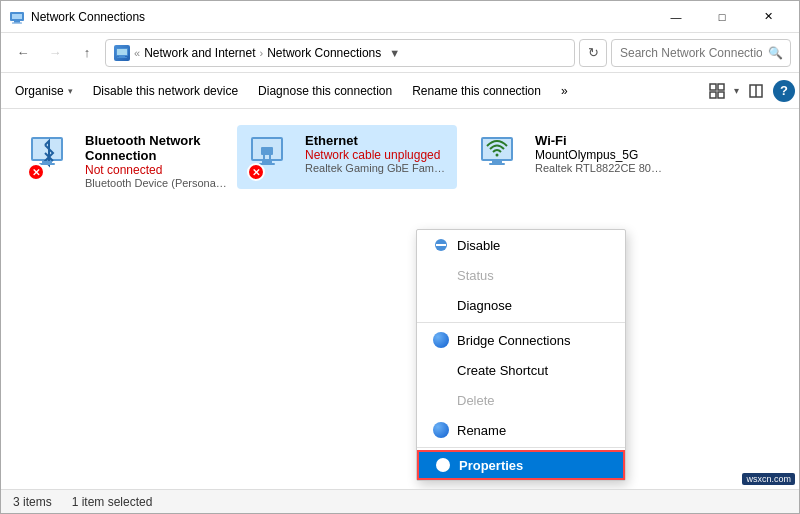  I want to click on forward-button: →, so click(55, 53).